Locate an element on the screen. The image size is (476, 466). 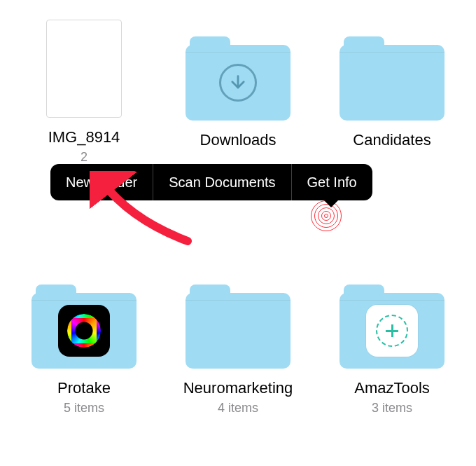
item-subtext: 2 is located at coordinates (84, 157).